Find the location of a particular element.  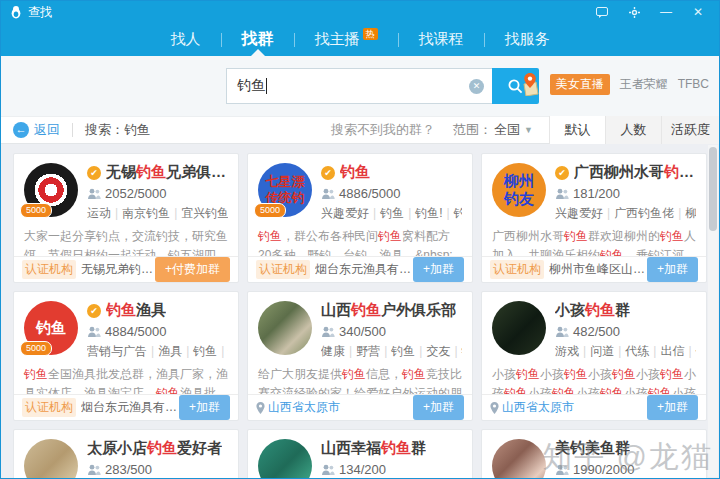

group-tags: 兴趣爱好|广西钓鱼佬|柳州钓鱼... is located at coordinates (626, 214).